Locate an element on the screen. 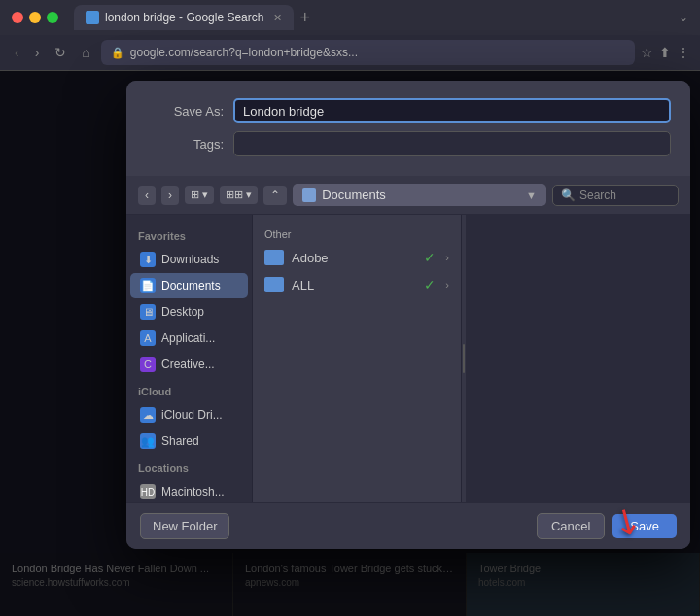 The height and width of the screenshot is (616, 700). sidebar-item-label-creative: Creative... is located at coordinates (189, 364).